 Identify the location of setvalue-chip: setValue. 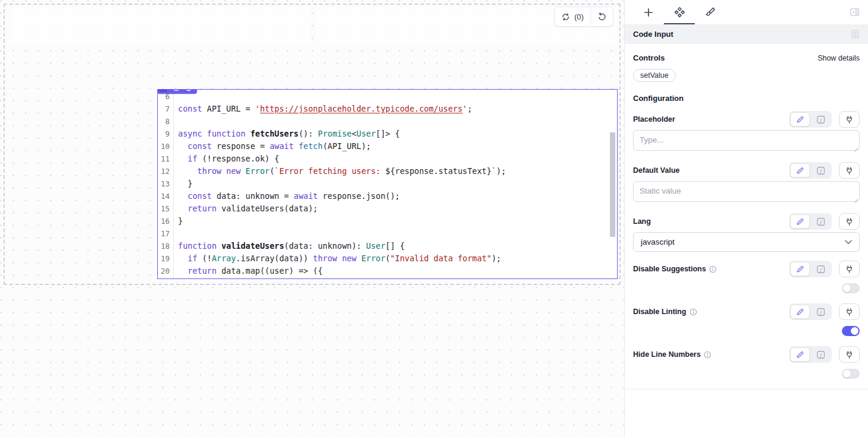
(654, 75).